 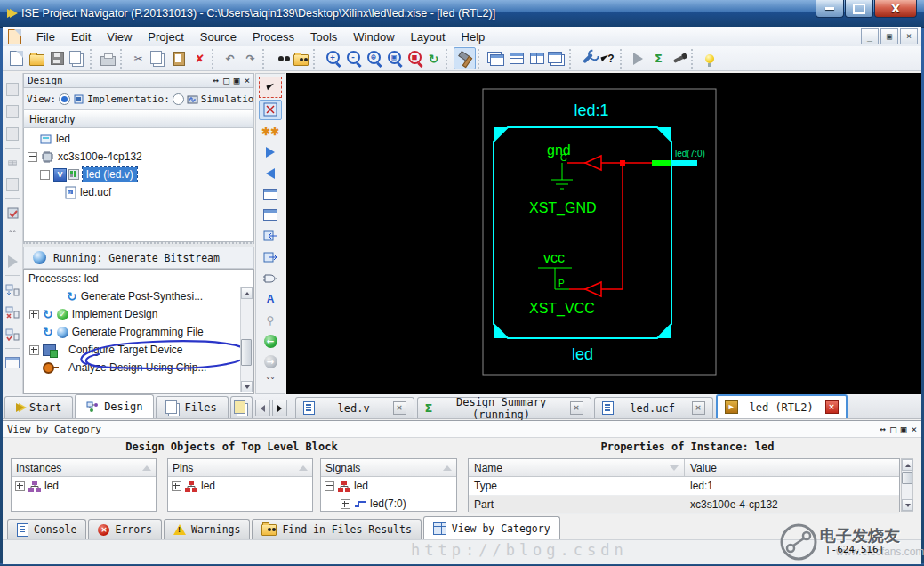 I want to click on category-panel-titlebar: View by Category ↔ □ ▣ ×, so click(x=462, y=429).